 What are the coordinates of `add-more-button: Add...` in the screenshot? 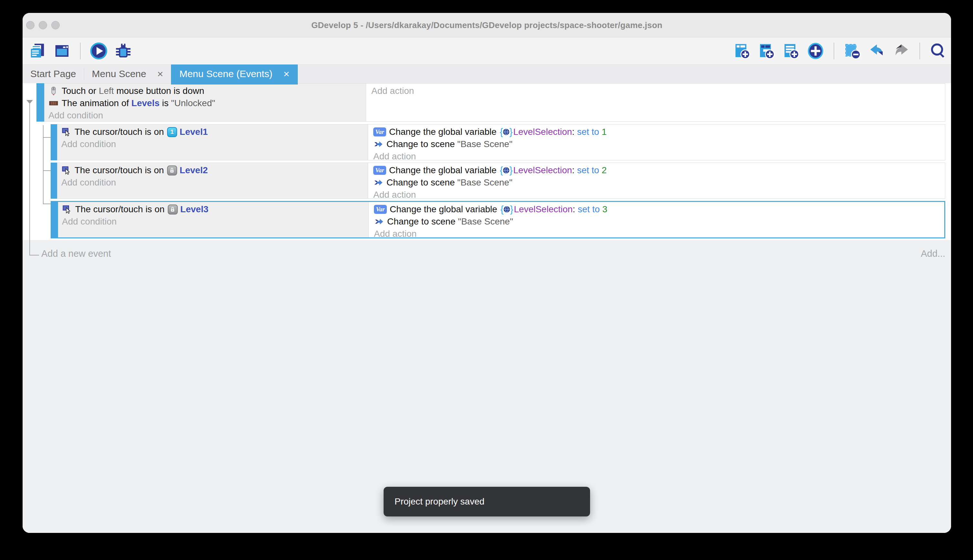 It's located at (933, 254).